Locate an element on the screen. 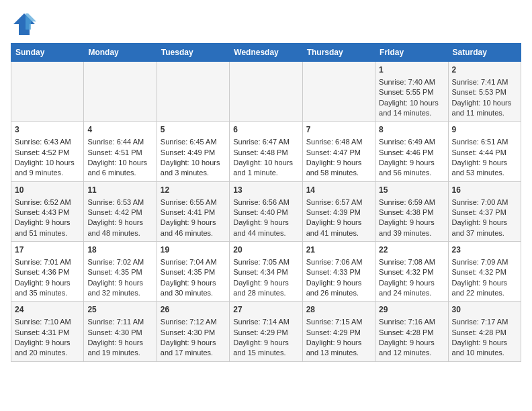 The width and height of the screenshot is (532, 411). day-number: 27 is located at coordinates (266, 310).